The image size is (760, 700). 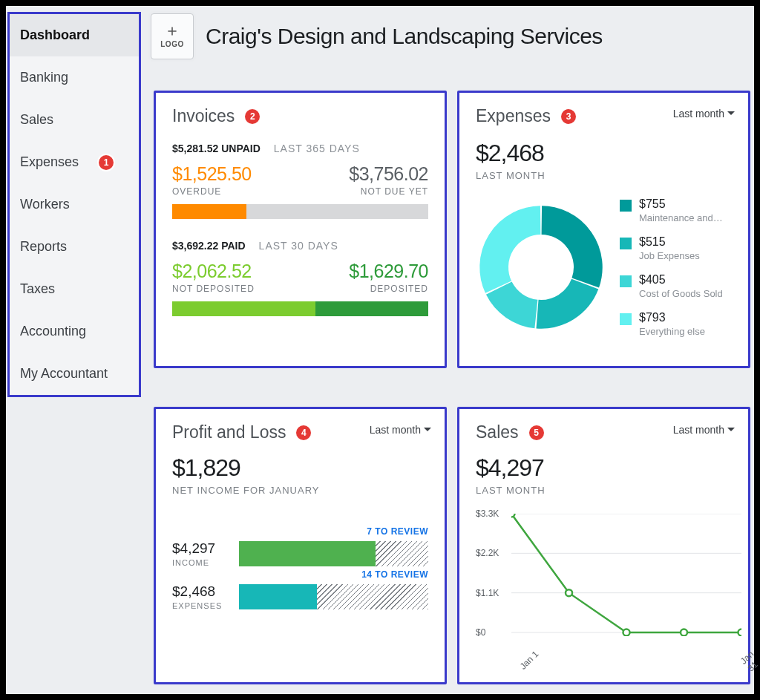 What do you see at coordinates (300, 490) in the screenshot?
I see `pl-subline: NET INCOME FOR JANUARY` at bounding box center [300, 490].